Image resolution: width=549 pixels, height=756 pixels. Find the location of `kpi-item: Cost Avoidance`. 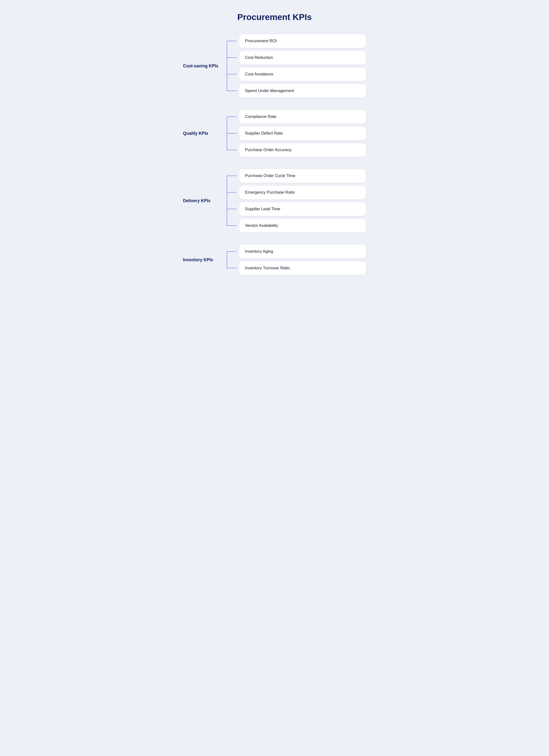

kpi-item: Cost Avoidance is located at coordinates (302, 74).